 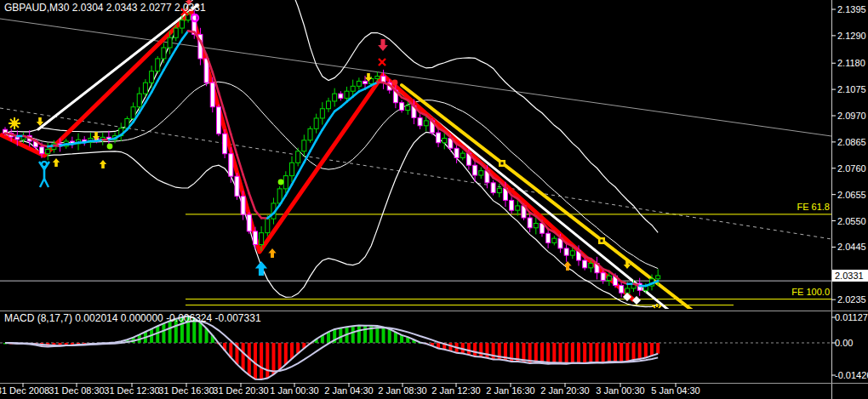 What do you see at coordinates (565, 391) in the screenshot?
I see `time-axis-label: 2 Jan 20:30` at bounding box center [565, 391].